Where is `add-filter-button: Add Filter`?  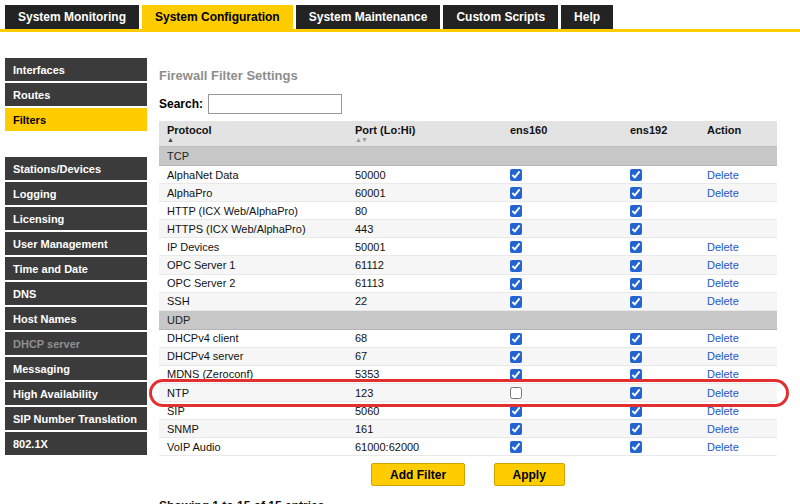 add-filter-button: Add Filter is located at coordinates (418, 474).